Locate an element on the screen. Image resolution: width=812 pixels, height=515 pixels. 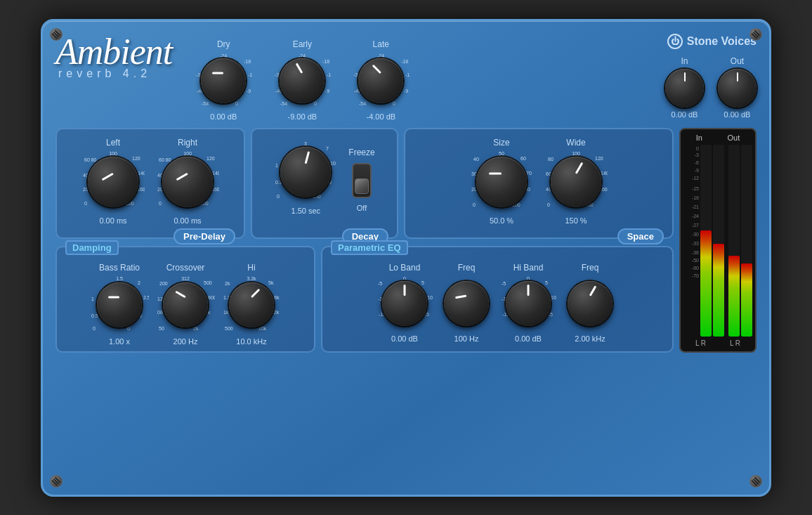
svg-text: 20k is located at coordinates (263, 329).